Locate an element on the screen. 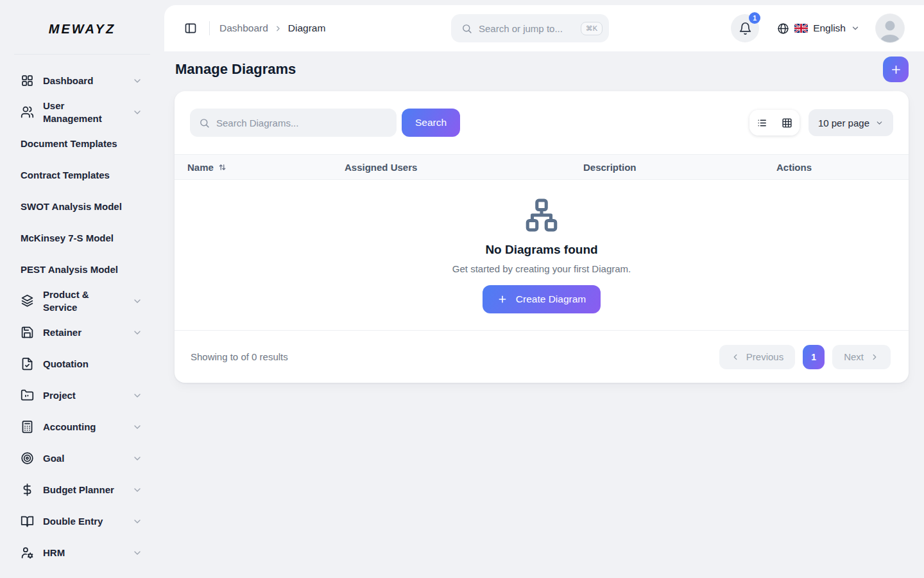  navbar-right-cluster: 1 English is located at coordinates (817, 28).